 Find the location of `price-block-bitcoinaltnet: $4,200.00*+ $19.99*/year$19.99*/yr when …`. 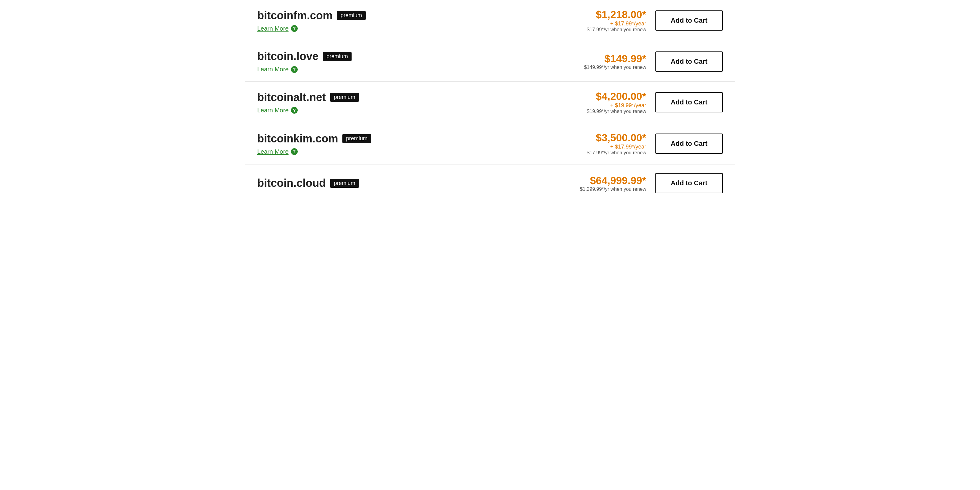

price-block-bitcoinaltnet: $4,200.00*+ $19.99*/year$19.99*/yr when … is located at coordinates (616, 102).